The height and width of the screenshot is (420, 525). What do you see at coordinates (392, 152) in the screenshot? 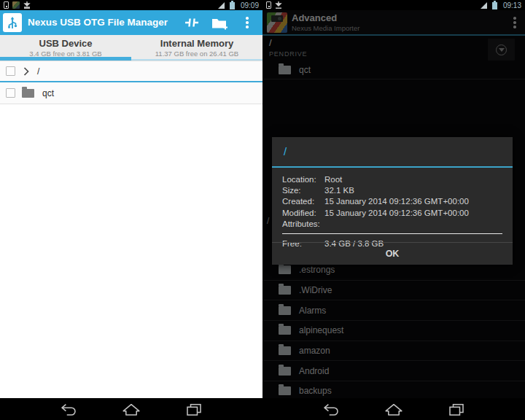
I see `dialog-title: /` at bounding box center [392, 152].